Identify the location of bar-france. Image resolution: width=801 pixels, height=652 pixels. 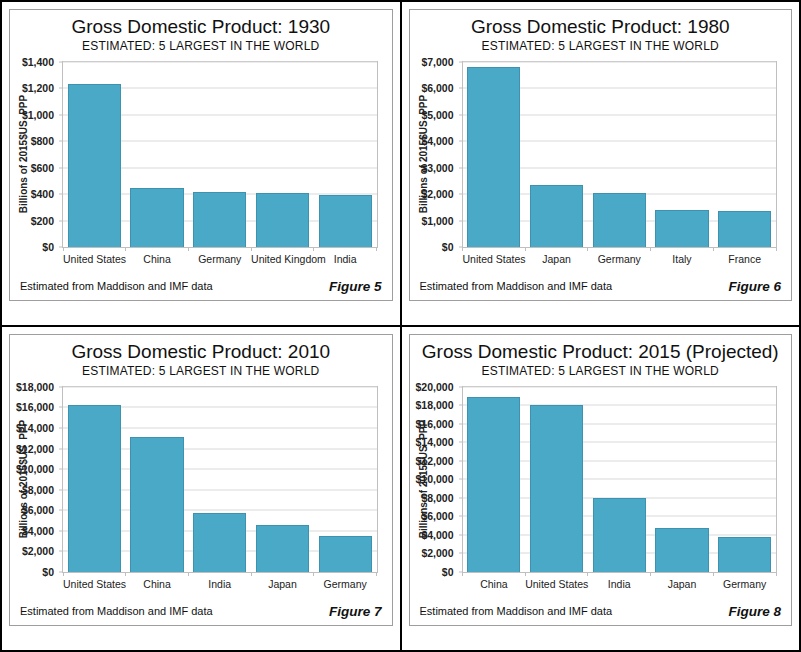
(744, 229).